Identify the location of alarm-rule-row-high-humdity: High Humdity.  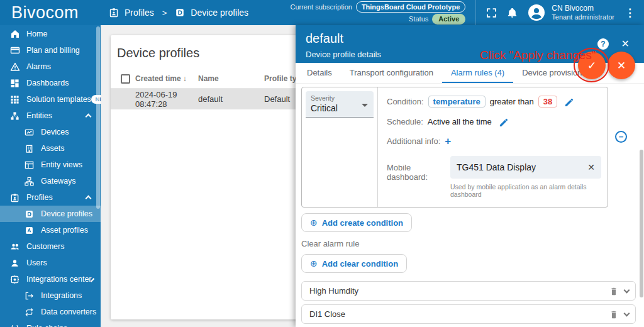
(469, 291).